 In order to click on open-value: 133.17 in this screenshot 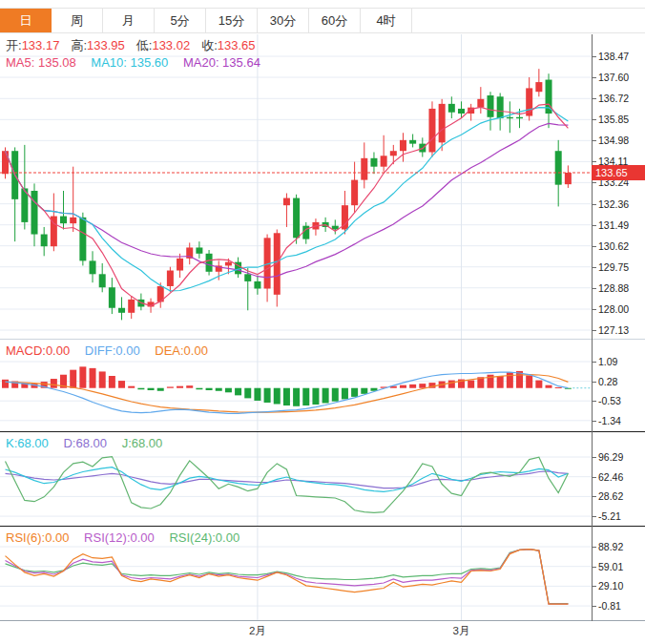, I will do `click(41, 46)`.